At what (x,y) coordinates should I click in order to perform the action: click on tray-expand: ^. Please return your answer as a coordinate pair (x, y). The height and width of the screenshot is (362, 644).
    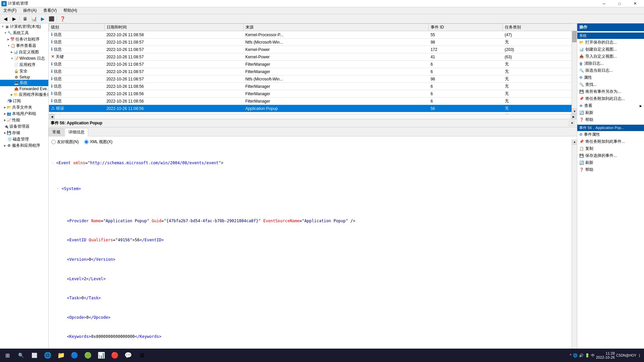
    Looking at the image, I should click on (571, 355).